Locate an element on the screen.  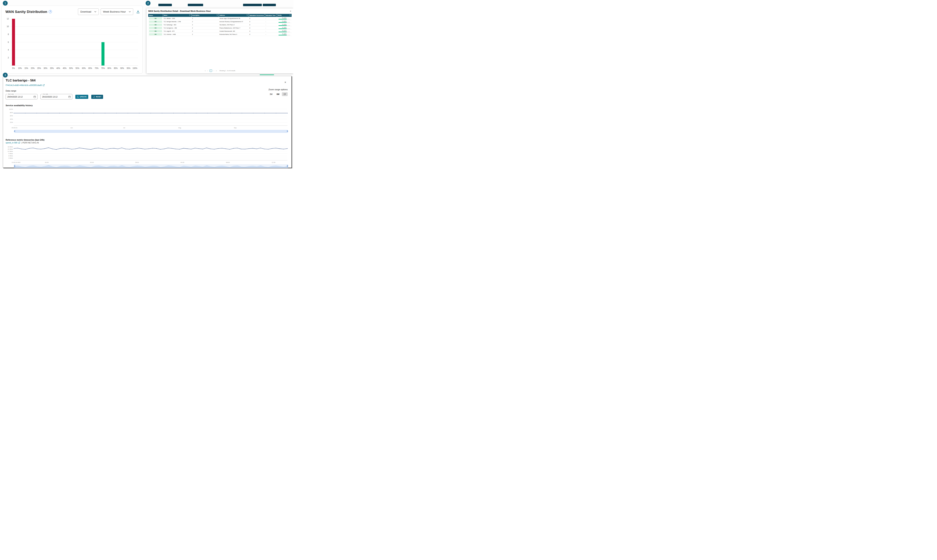
cell-address: Piazza Abatantuono, 109 Piano 7 is located at coordinates (233, 28).